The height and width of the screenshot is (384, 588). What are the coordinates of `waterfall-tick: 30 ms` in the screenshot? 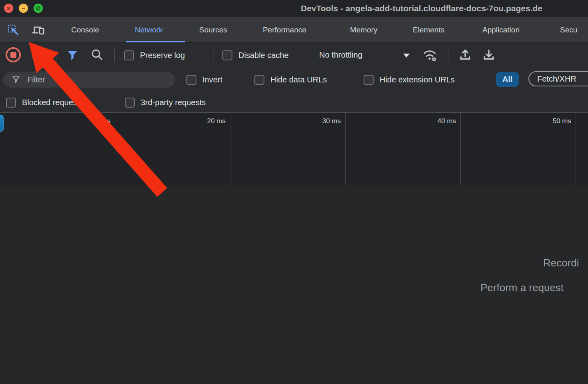 It's located at (332, 121).